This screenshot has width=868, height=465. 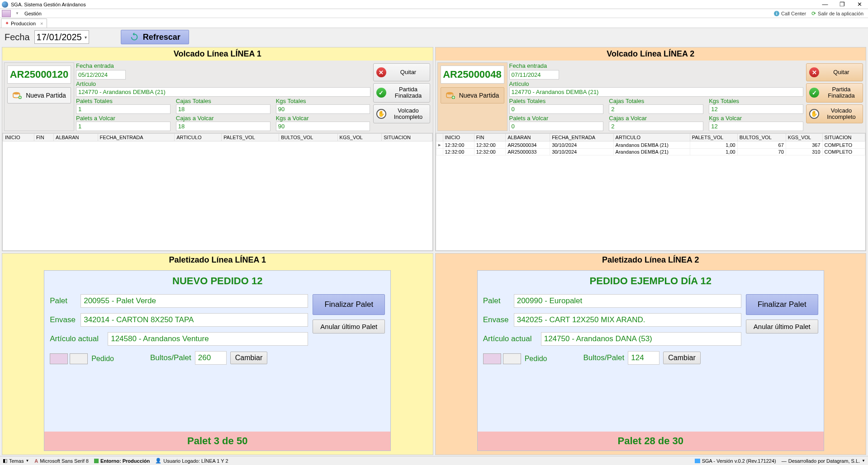 I want to click on l1-bultos-input: 260, so click(x=211, y=358).